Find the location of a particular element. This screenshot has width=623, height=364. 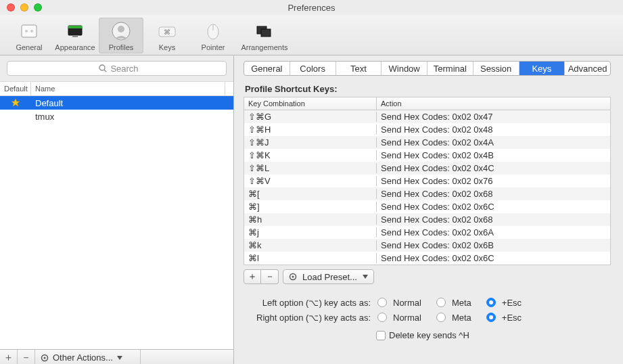

toolbar-profiles: Profiles is located at coordinates (121, 35).